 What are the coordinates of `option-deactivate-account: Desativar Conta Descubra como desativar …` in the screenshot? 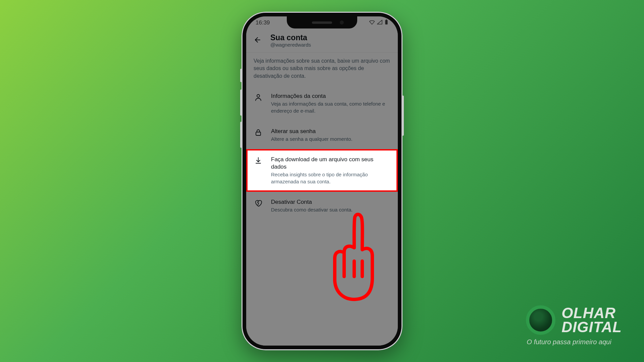 It's located at (322, 206).